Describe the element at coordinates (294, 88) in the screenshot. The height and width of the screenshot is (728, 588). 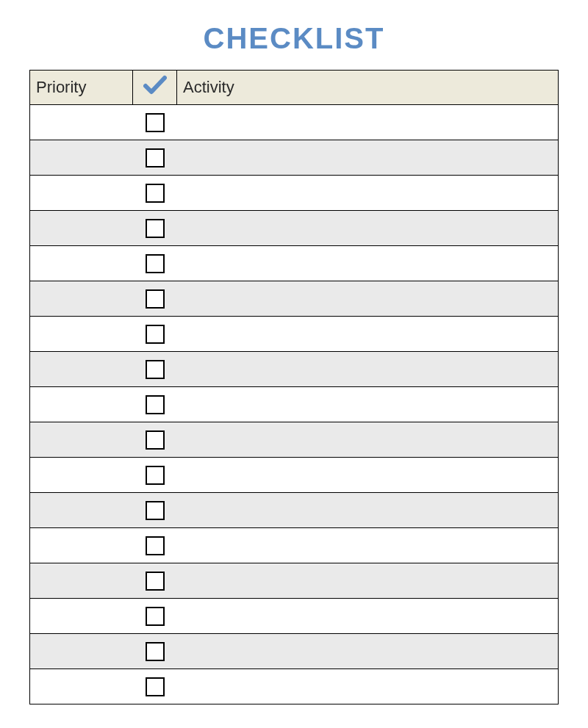
I see `table-header-row: Priority Activity` at that location.